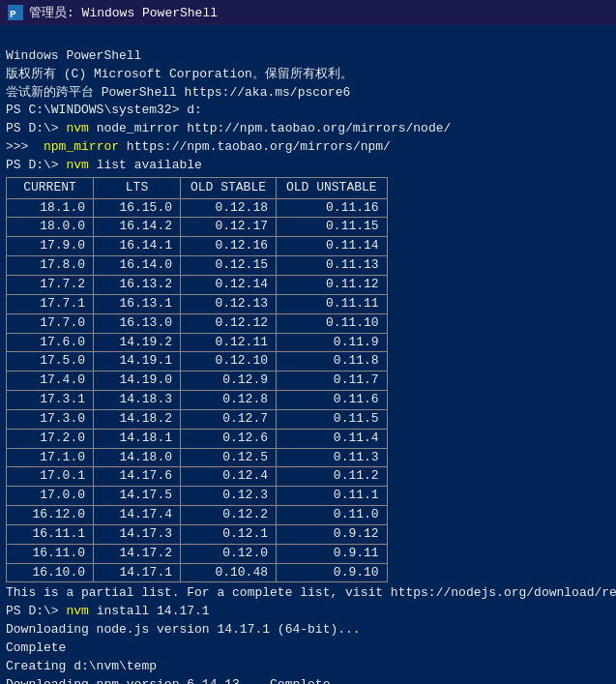 The height and width of the screenshot is (684, 616). I want to click on install-line: Downloading node.js version 14.17.1 (64-…, so click(308, 631).